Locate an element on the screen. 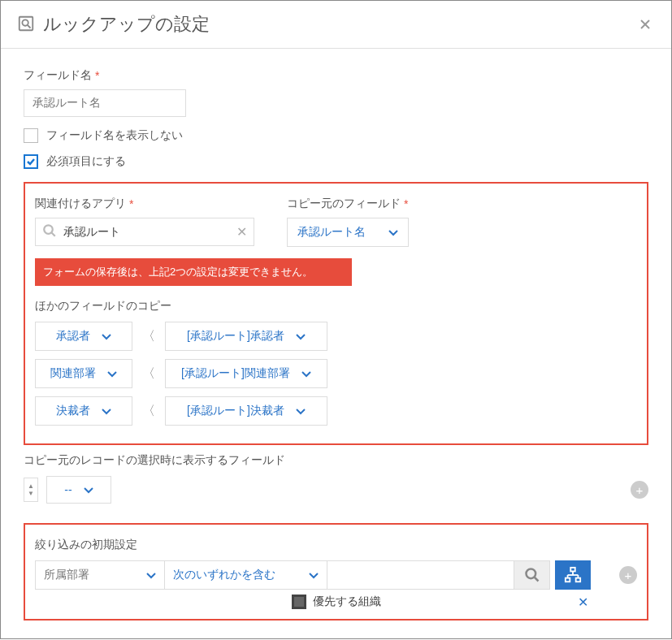  copy-dst-value: 承認者 is located at coordinates (73, 336).